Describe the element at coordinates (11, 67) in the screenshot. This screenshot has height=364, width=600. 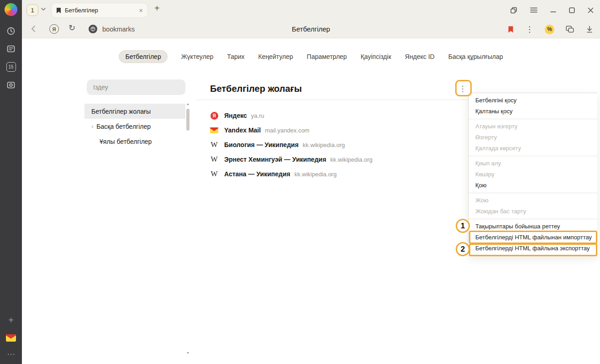
I see `services-tile-icon: 15` at that location.